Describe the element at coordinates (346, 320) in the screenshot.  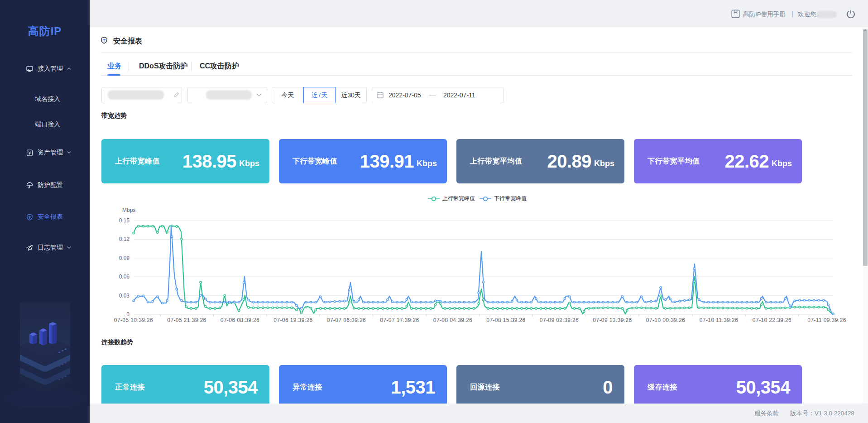
I see `svg-text: 07-07 06:39:26` at that location.